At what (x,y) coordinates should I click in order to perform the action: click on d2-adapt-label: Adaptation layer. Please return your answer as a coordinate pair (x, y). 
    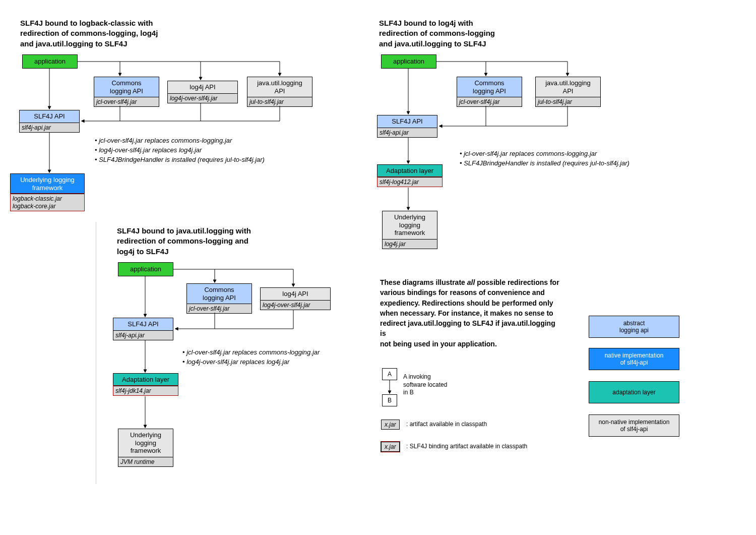
    Looking at the image, I should click on (146, 380).